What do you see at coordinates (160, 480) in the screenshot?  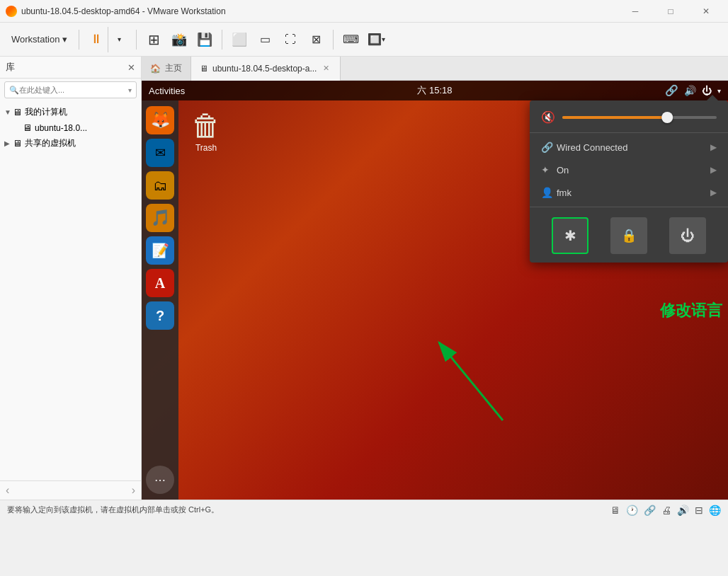 I see `dock-apps-grid: ⋯` at bounding box center [160, 480].